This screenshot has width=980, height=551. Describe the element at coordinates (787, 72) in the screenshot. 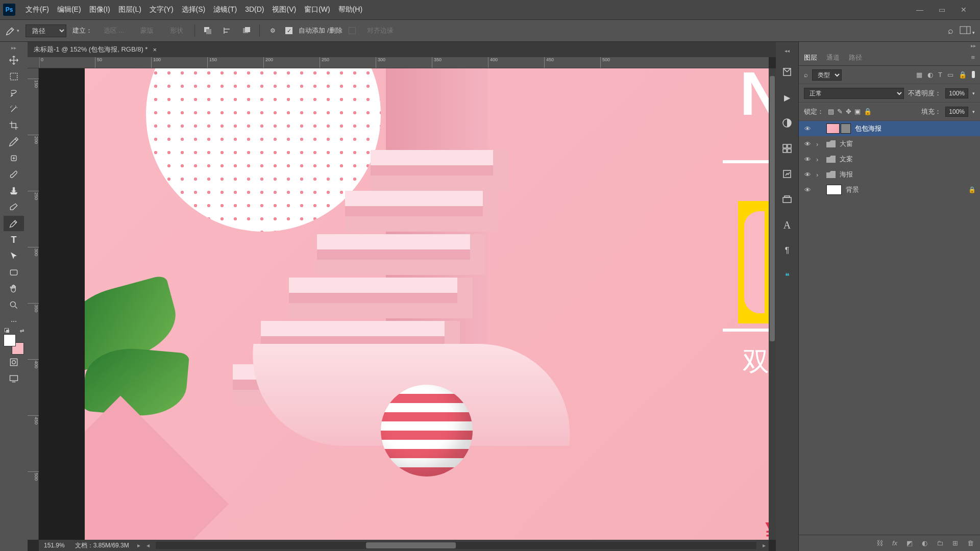

I see `history-panel-icon` at that location.